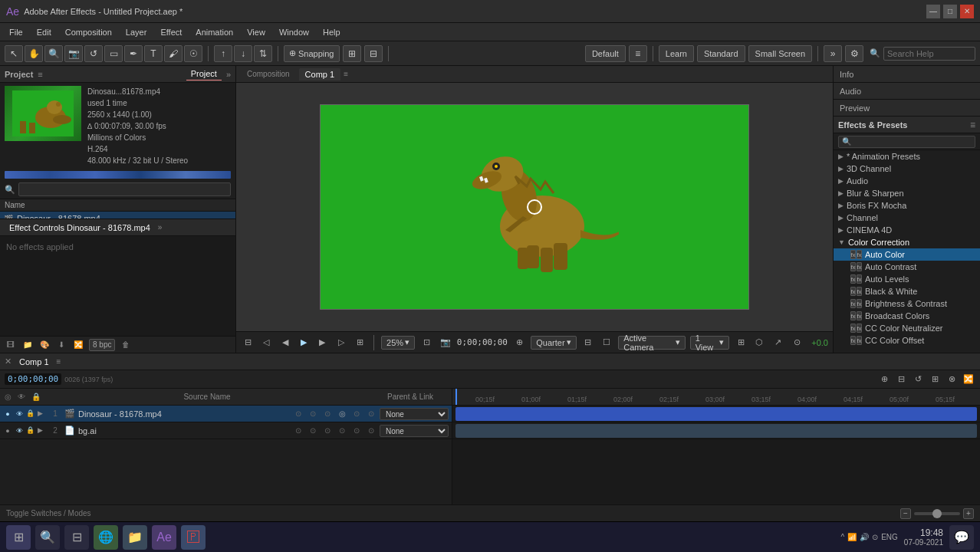 The height and width of the screenshot is (552, 980). I want to click on icon-btn-5: 🔀, so click(78, 345).